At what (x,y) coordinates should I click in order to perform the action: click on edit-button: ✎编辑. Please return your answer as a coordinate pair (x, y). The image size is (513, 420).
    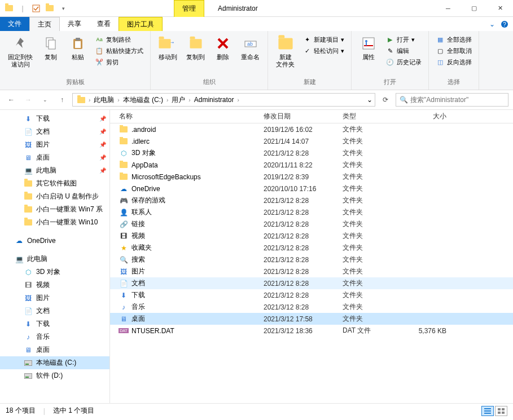
    Looking at the image, I should click on (404, 51).